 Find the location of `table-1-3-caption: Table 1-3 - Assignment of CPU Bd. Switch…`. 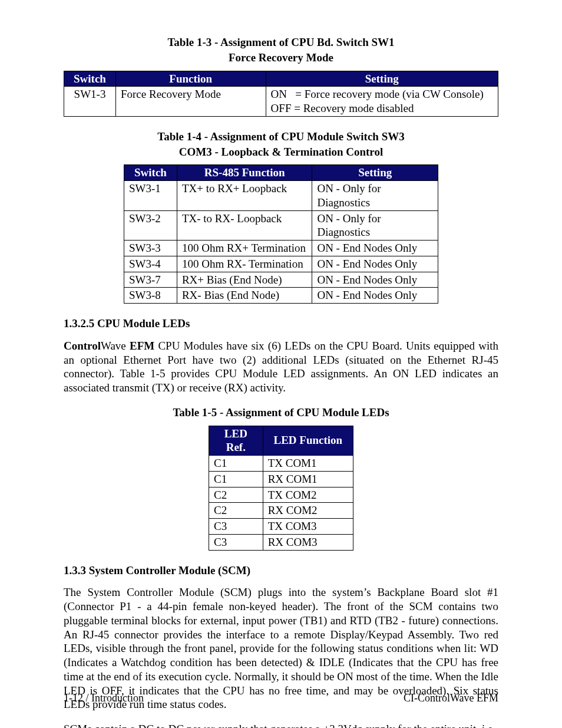

table-1-3-caption: Table 1-3 - Assignment of CPU Bd. Switch… is located at coordinates (281, 42).